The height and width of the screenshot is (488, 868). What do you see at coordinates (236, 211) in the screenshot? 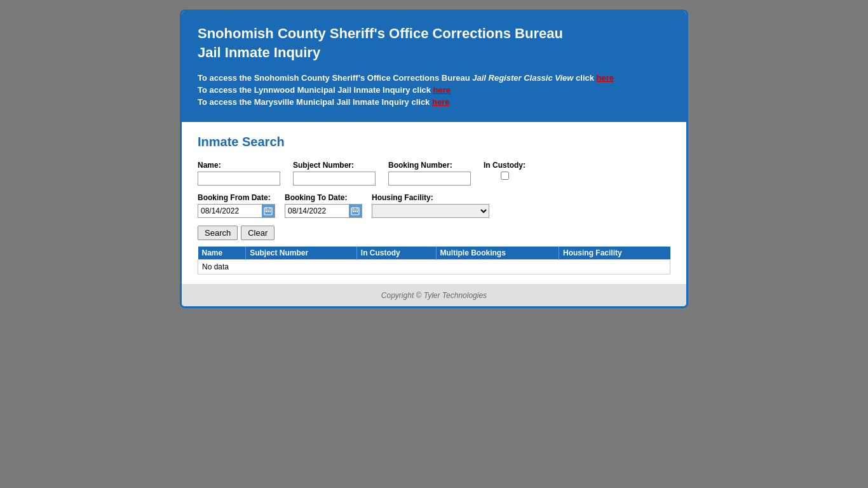
I see `booking-from-wrapper` at bounding box center [236, 211].